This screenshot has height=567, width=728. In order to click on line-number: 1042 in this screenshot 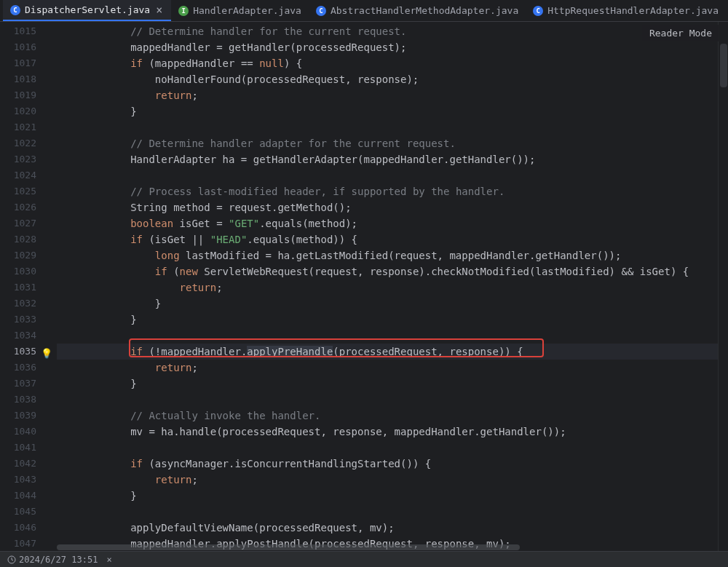, I will do `click(28, 464)`.